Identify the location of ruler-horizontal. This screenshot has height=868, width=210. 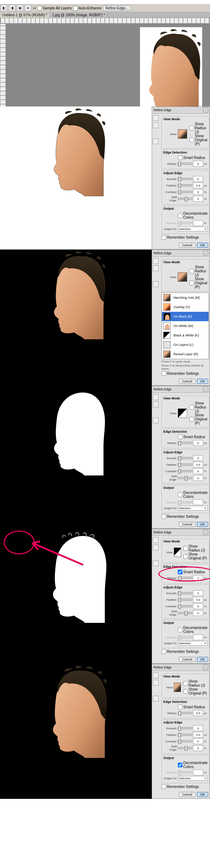
(105, 21).